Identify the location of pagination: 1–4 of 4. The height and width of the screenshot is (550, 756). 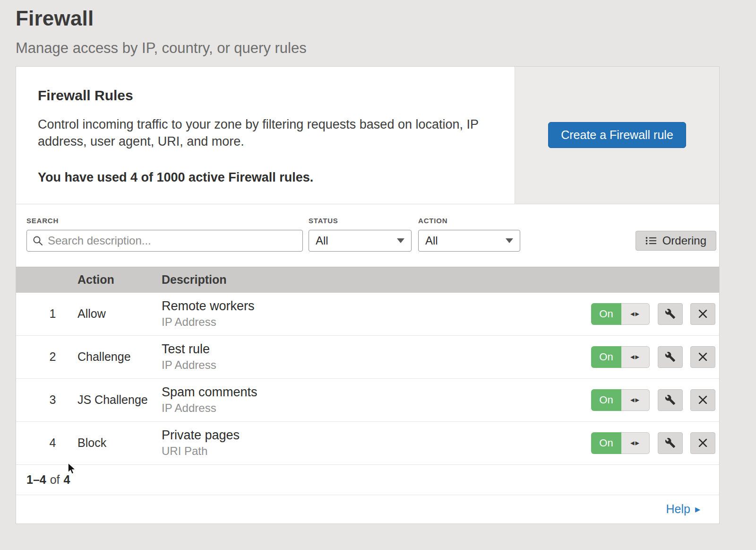
(368, 480).